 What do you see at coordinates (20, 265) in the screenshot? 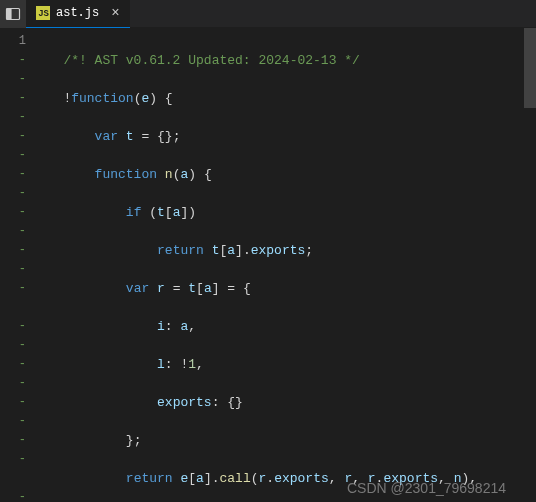
I see `line-gutter: 1 - - - - - - - - - - - - - - - - - - - …` at bounding box center [20, 265].